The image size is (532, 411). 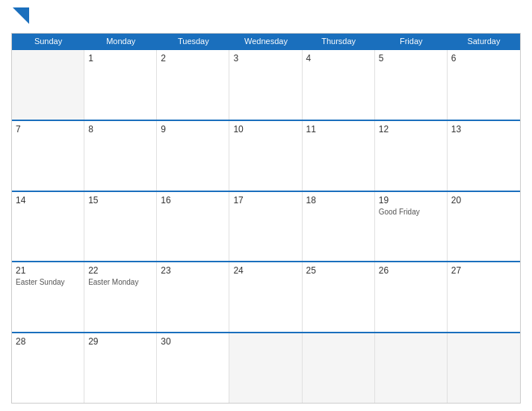 I want to click on day-event: Easter Monday, so click(x=114, y=282).